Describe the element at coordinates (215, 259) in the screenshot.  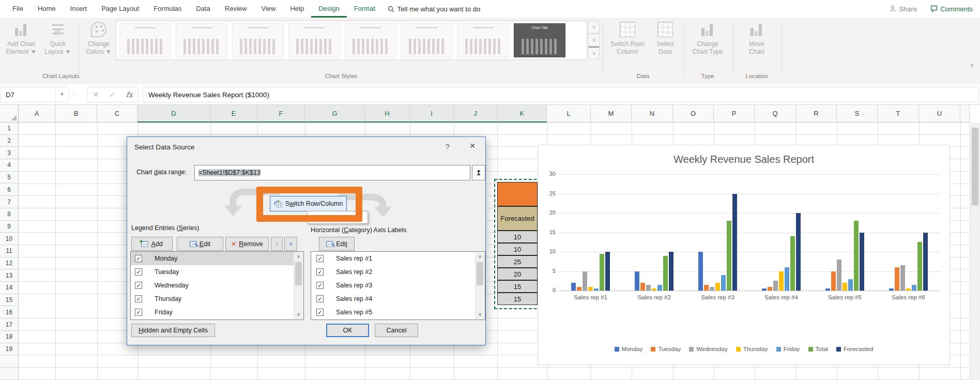
I see `series-item-monday: ✓Monday` at that location.